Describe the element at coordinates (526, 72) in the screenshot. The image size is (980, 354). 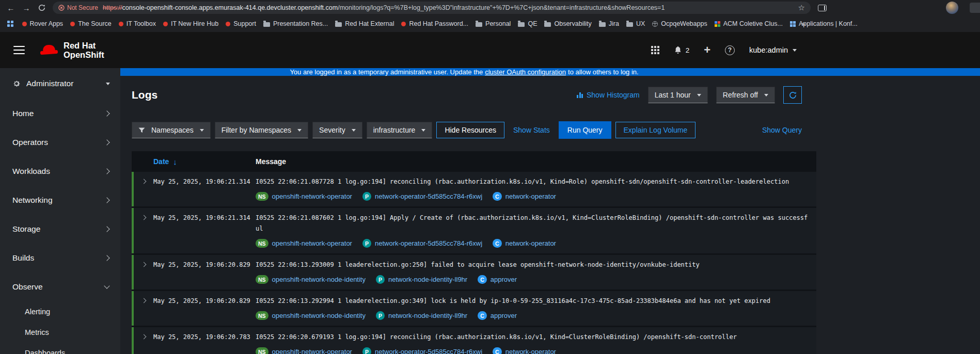
I see `oauth-config-link: cluster OAuth configuration` at that location.